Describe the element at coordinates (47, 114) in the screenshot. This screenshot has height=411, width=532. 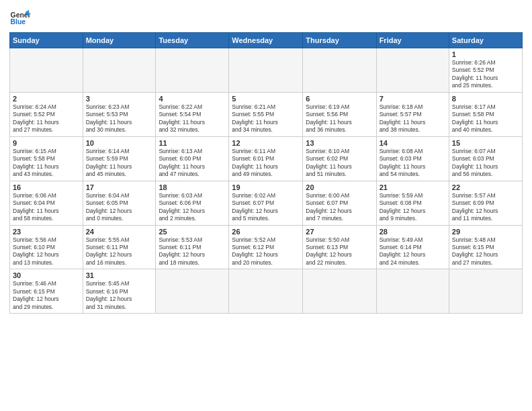
I see `calendar-cell: 2Sunrise: 6:24 AM Sunset: 5:52 PM Daylig…` at that location.